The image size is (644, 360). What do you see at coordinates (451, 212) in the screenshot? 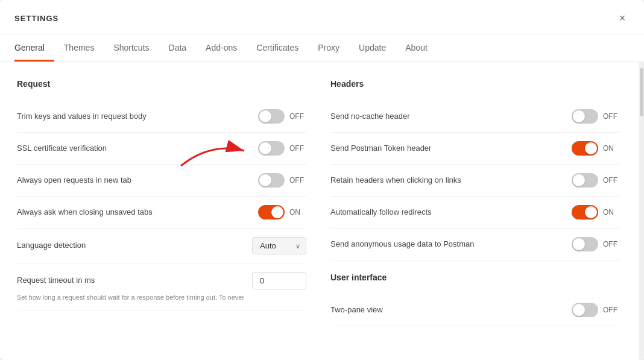
I see `auto-follow-label: Automatically follow redirects` at bounding box center [451, 212].